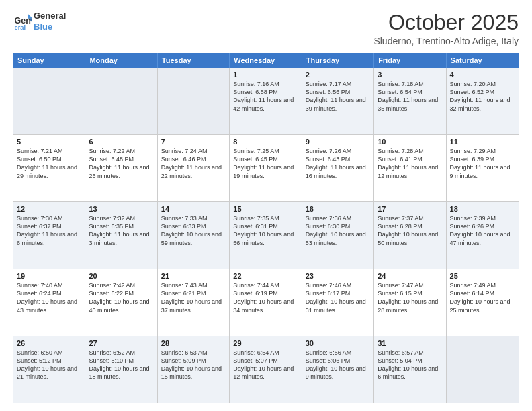 The height and width of the screenshot is (411, 532). What do you see at coordinates (338, 365) in the screenshot?
I see `cell-sun-info: Sunrise: 6:56 AM Sunset: 5:06 PM Dayligh…` at bounding box center [338, 365].